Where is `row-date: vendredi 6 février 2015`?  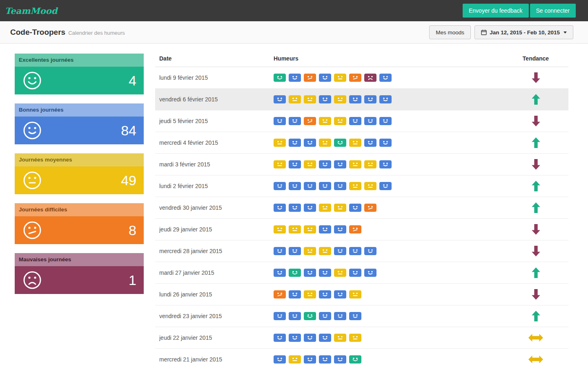 row-date: vendredi 6 février 2015 is located at coordinates (214, 99).